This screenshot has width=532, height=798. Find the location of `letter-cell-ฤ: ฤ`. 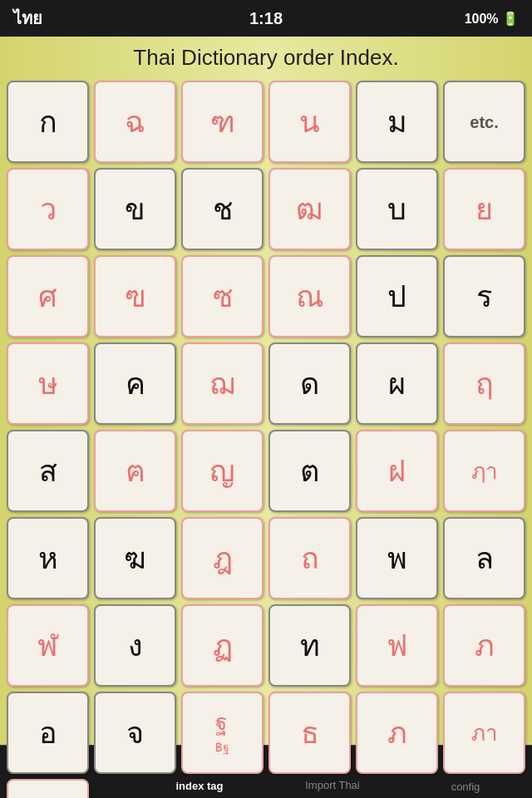

letter-cell-ฤ: ฤ is located at coordinates (484, 384).